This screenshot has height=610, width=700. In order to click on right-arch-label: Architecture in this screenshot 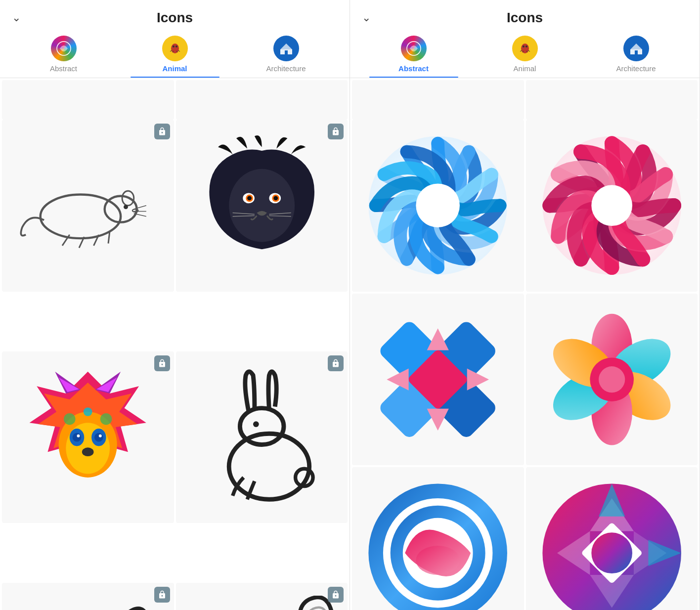, I will do `click(636, 68)`.